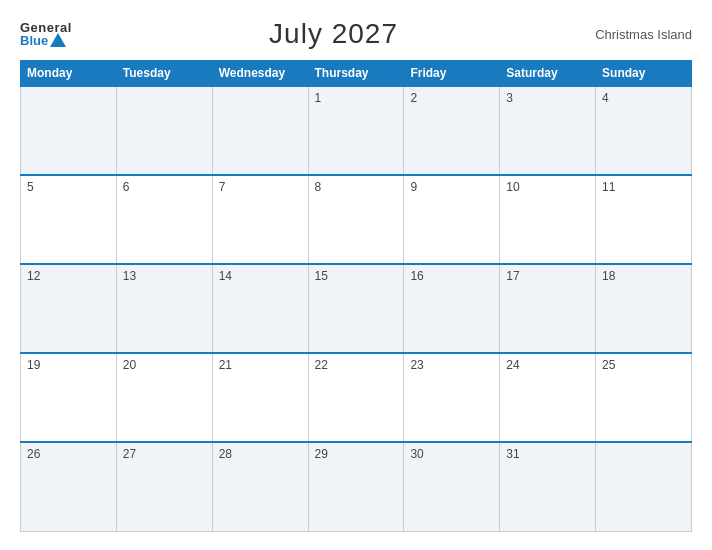 The width and height of the screenshot is (712, 550). I want to click on day-number: 28, so click(226, 454).